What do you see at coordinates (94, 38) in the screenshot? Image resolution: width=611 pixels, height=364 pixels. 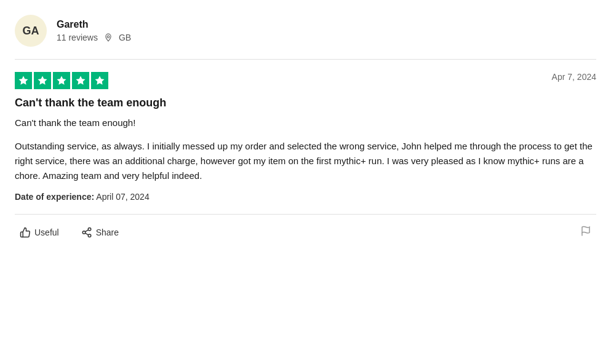 I see `reviewer-meta: 11 reviews GB` at bounding box center [94, 38].